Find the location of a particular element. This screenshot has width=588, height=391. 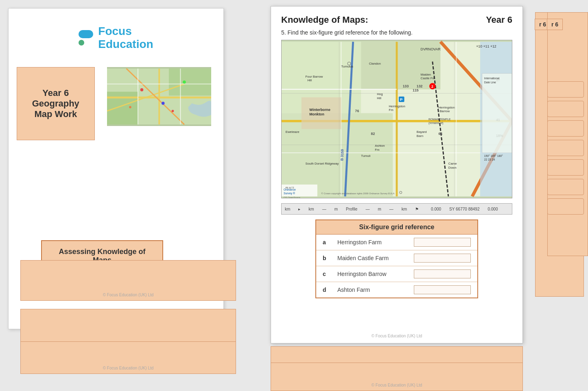

svg-text: Ashton is located at coordinates (380, 146).